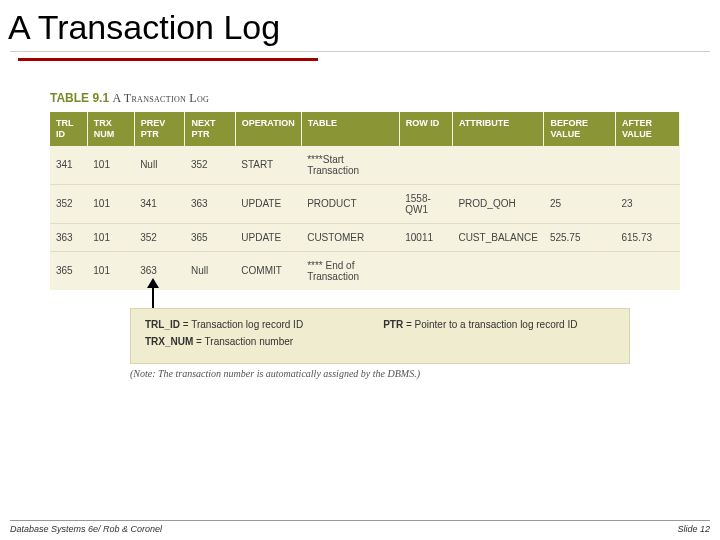 The image size is (720, 540). Describe the element at coordinates (268, 129) in the screenshot. I see `th-operation: OPERATION` at that location.